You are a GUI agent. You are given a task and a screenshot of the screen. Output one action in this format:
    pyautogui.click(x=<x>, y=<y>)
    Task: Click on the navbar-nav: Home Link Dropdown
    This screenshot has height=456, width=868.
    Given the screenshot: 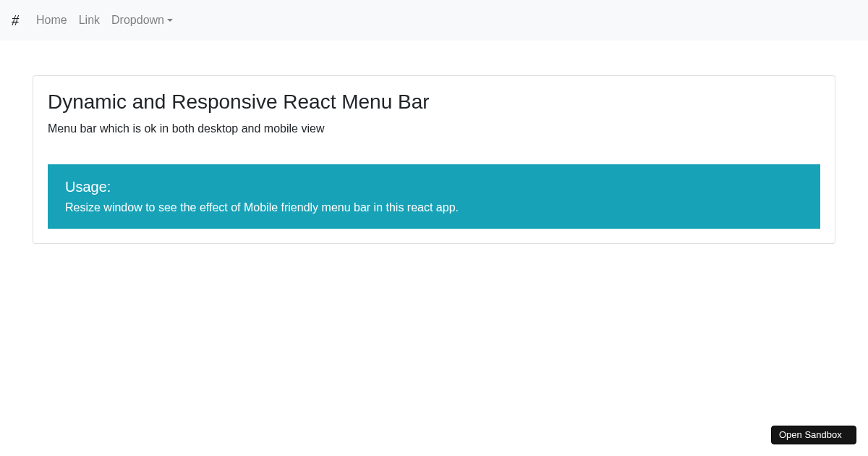 What is the action you would take?
    pyautogui.click(x=104, y=20)
    